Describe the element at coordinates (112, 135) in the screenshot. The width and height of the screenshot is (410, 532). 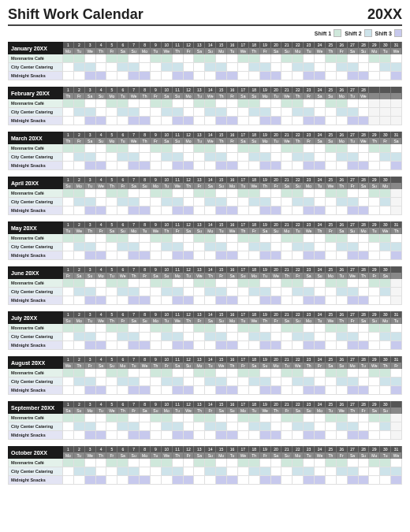
I see `day-number-header: 5` at that location.